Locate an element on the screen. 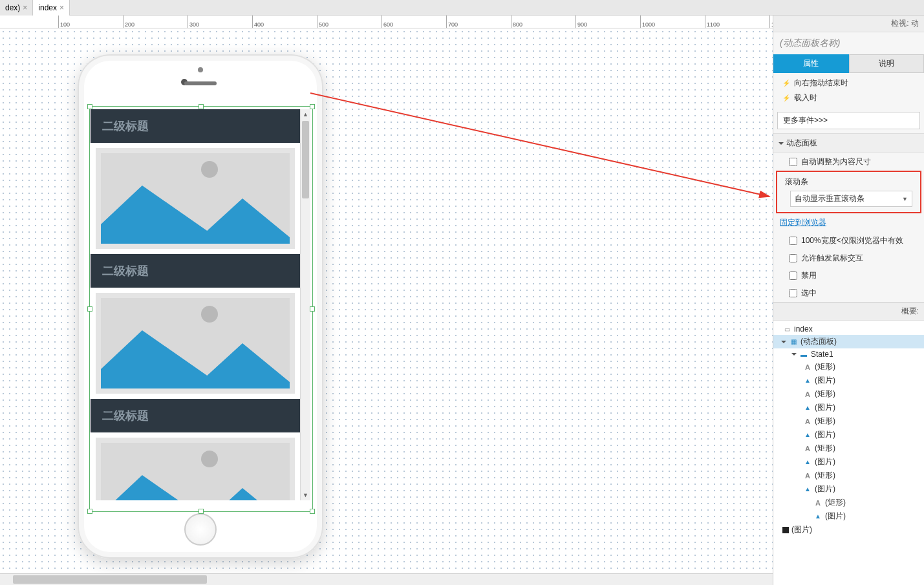 The image size is (924, 585). checkbox-full-width: 100%宽度<仅限浏览器中有效 is located at coordinates (848, 240).